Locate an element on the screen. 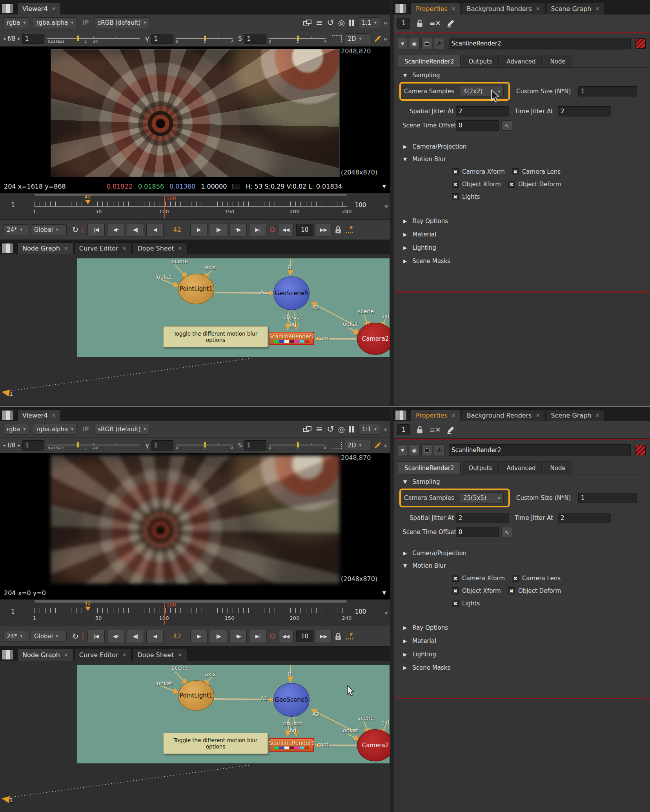 The height and width of the screenshot is (812, 650). playback-loop-icon: ↻ is located at coordinates (75, 636).